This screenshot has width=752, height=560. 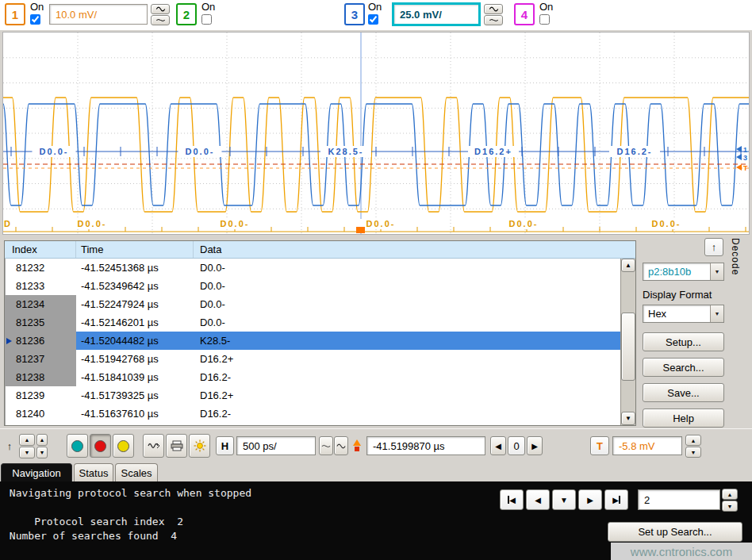 I want to click on table-row: 81240-41.51637610 µsD16.2-, so click(x=313, y=414).